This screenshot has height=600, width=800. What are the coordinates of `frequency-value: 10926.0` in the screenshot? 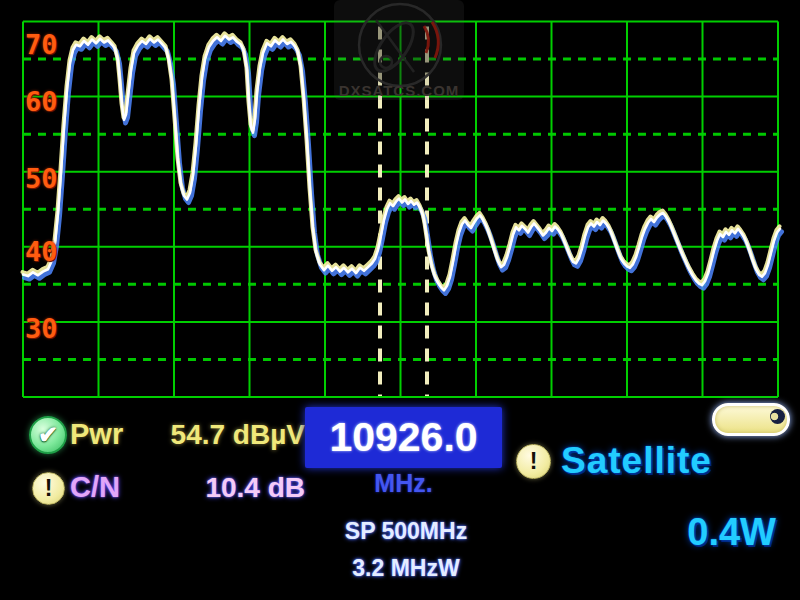 It's located at (403, 438).